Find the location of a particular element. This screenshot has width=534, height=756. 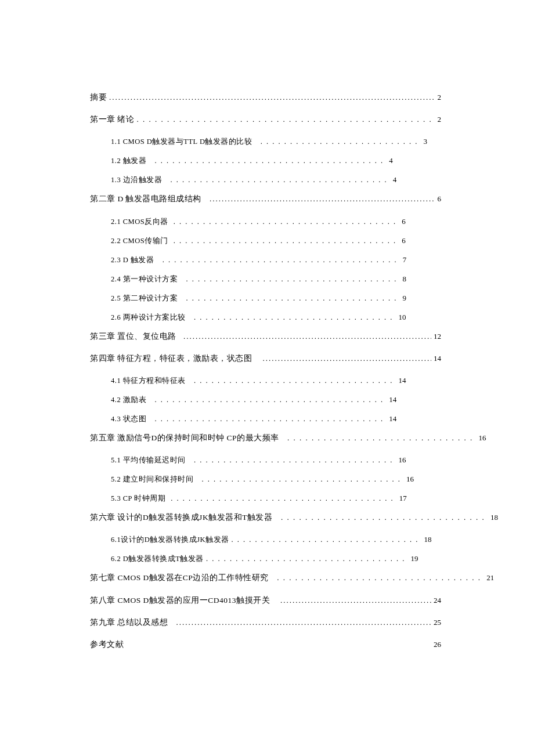

toc-row: 2.1 CMOS反向器 . . . . . . . . . . . . . . … is located at coordinates (266, 222).